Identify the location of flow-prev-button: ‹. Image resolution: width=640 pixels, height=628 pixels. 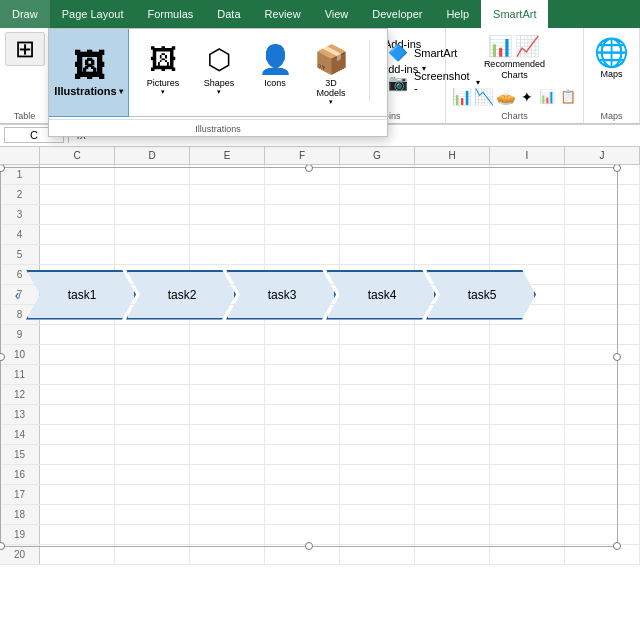
(17, 295).